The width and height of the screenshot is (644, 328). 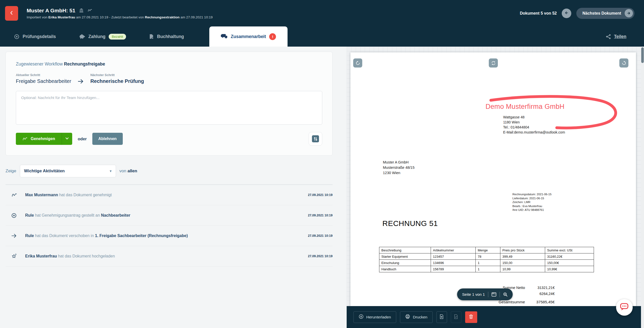 What do you see at coordinates (70, 256) in the screenshot?
I see `activity-text: Erika Musterfrau hat das Dokument hochge…` at bounding box center [70, 256].